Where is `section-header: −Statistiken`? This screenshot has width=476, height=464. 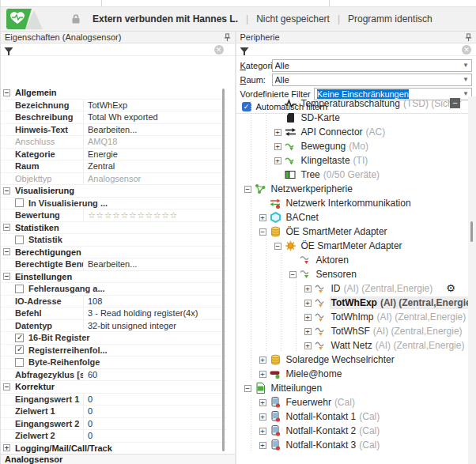
section-header: −Statistiken is located at coordinates (114, 228).